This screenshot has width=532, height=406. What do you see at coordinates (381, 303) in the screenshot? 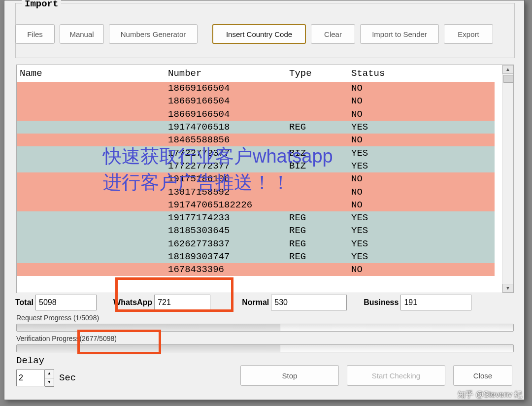
I see `business-label: Business` at bounding box center [381, 303].